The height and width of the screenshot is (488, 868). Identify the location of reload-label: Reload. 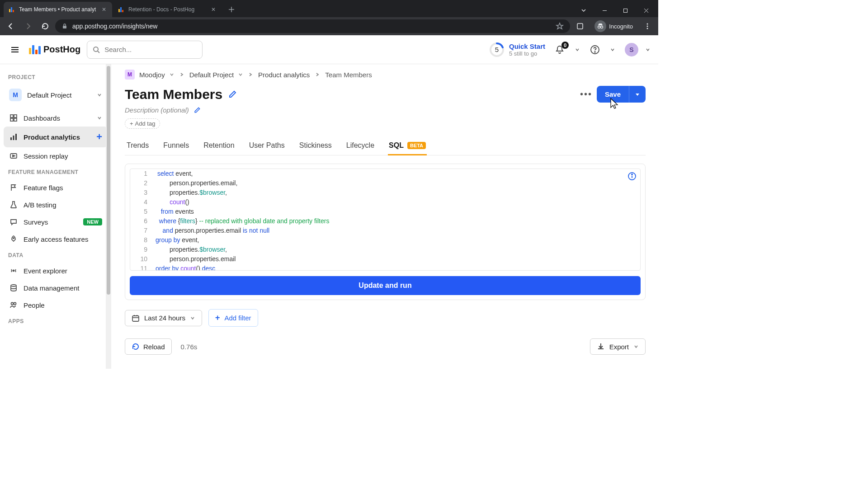
(154, 347).